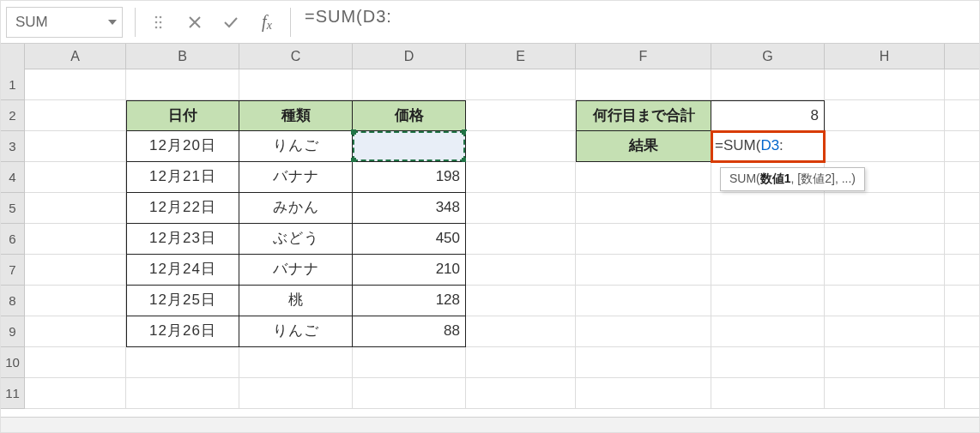 The width and height of the screenshot is (980, 433). Describe the element at coordinates (76, 363) in the screenshot. I see `cell-A10` at that location.